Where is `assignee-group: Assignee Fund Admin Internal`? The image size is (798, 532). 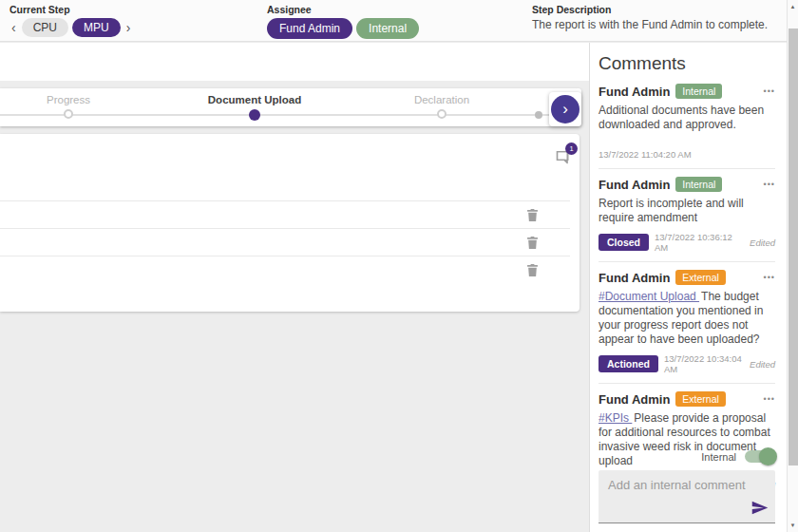 assignee-group: Assignee Fund Admin Internal is located at coordinates (343, 21).